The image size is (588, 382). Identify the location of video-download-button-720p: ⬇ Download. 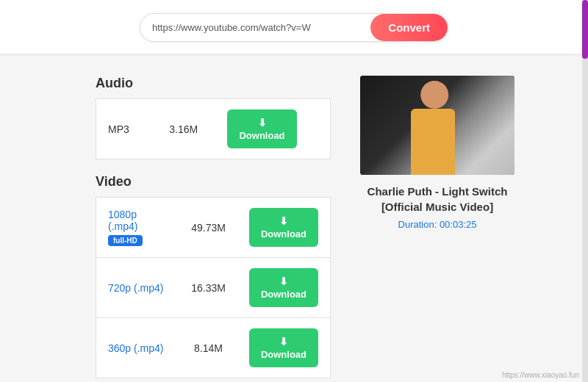
(284, 288).